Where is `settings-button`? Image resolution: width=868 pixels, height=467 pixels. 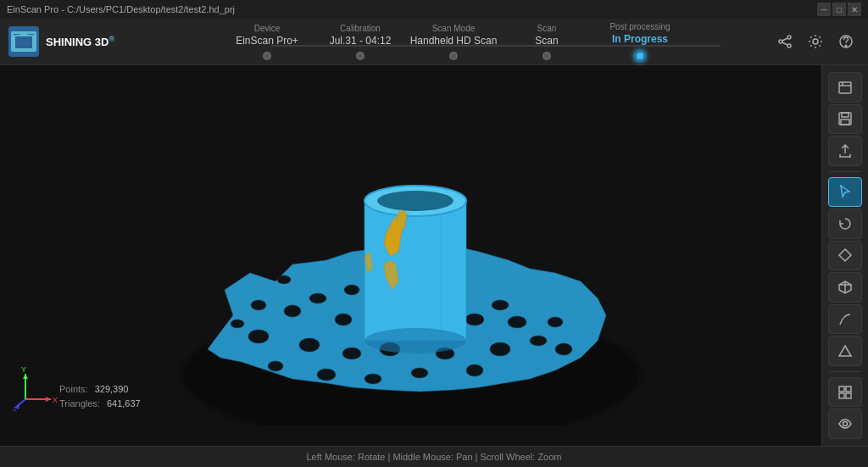 settings-button is located at coordinates (815, 42).